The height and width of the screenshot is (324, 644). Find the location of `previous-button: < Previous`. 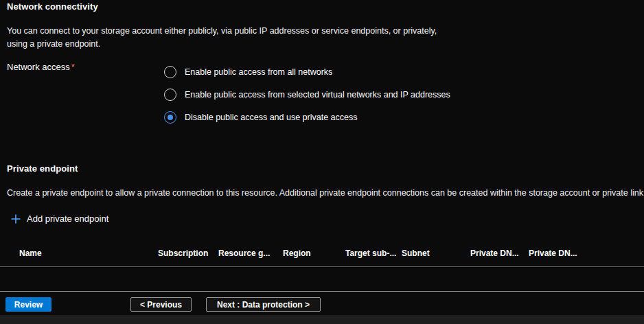

previous-button: < Previous is located at coordinates (161, 305).